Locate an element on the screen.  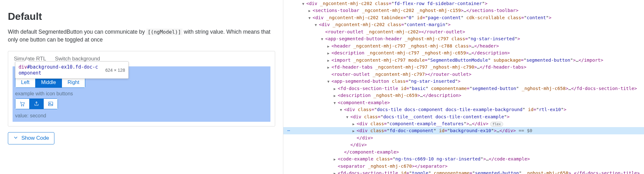
page-description: With default SegmentedButton you can com… is located at coordinates (142, 36).